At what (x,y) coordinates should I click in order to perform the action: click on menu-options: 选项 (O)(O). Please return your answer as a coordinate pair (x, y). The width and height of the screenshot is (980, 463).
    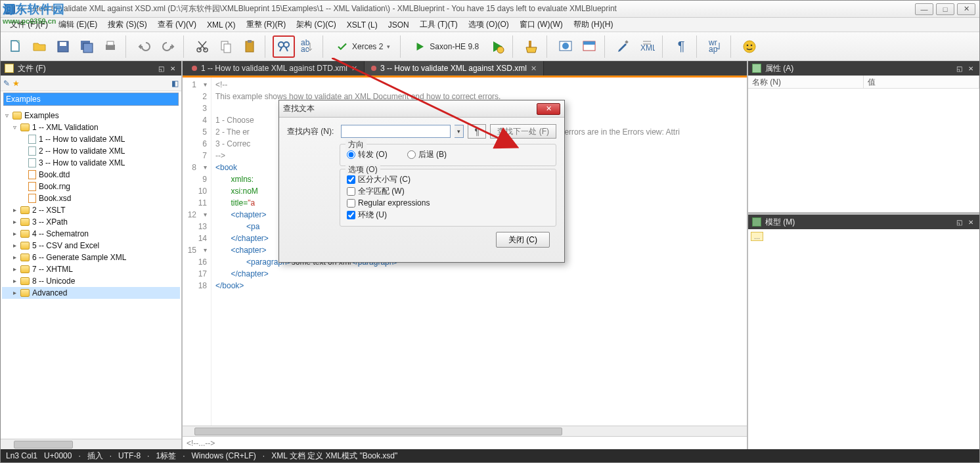
    Looking at the image, I should click on (489, 25).